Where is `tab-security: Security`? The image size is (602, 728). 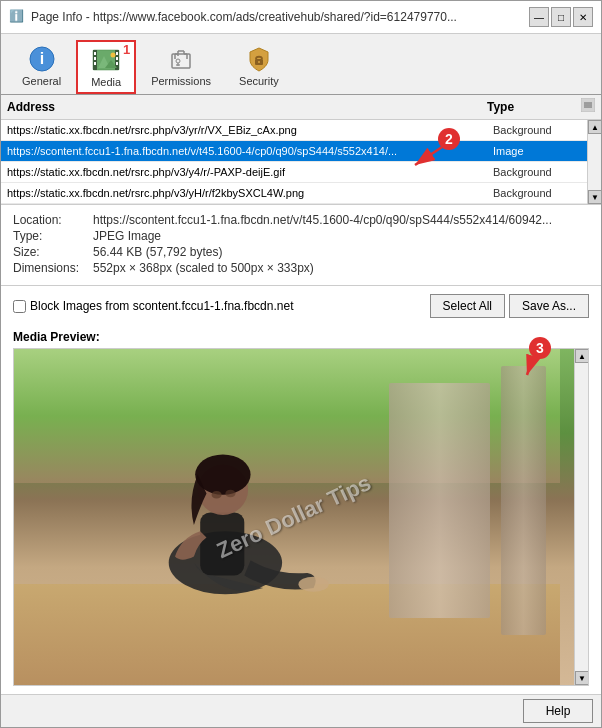
tab-security: Security is located at coordinates (259, 67).